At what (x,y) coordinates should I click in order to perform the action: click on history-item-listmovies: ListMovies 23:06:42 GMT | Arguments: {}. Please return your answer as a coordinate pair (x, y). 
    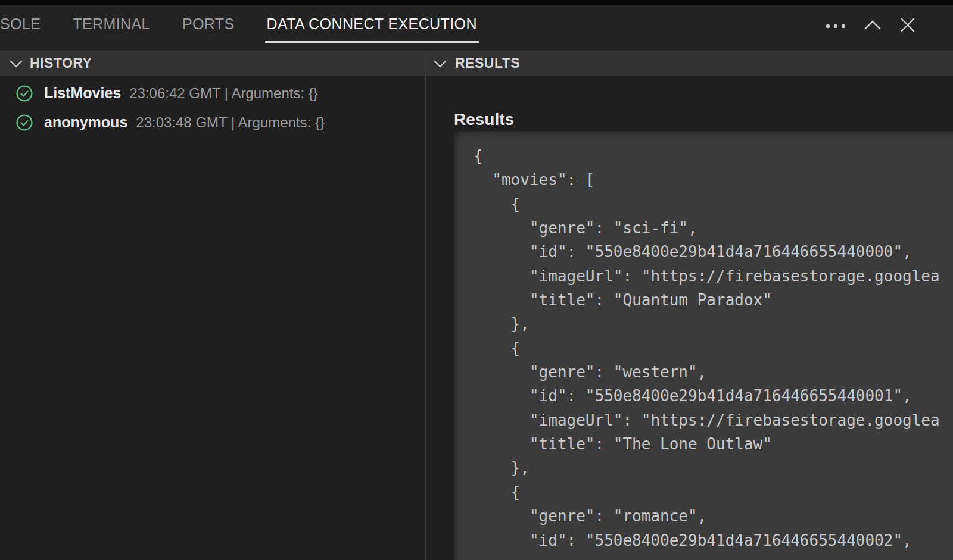
    Looking at the image, I should click on (213, 93).